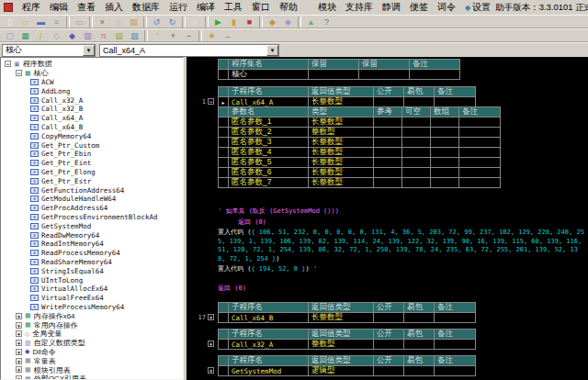  What do you see at coordinates (40, 36) in the screenshot?
I see `insert-sub-icon: ƒ` at bounding box center [40, 36].